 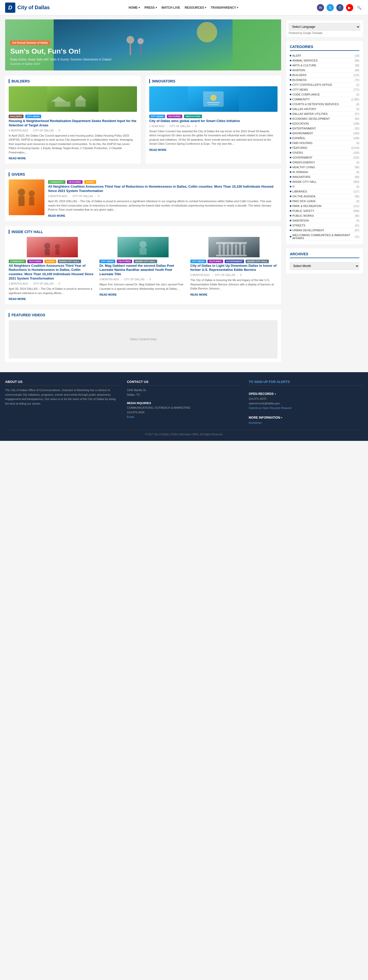 I want to click on category-item-10: COURTS & DETENTION SERVICES(6), so click(x=325, y=104).